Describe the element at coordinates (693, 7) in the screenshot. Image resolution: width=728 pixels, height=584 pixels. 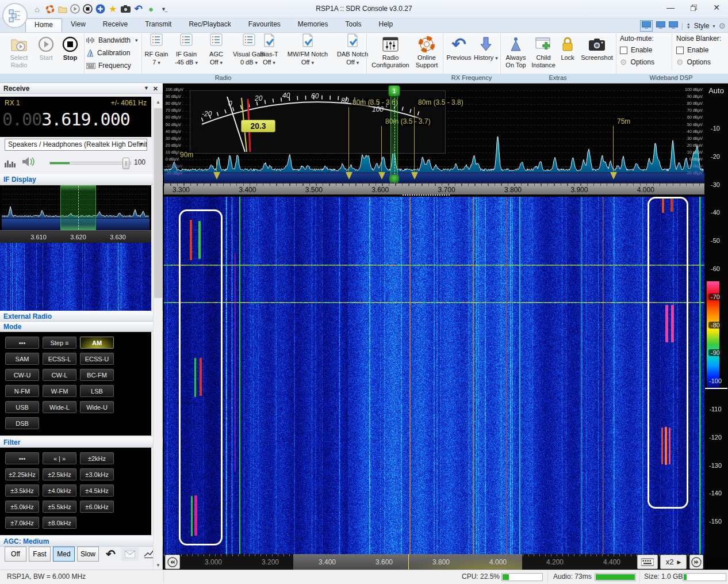
I see `restore-button` at that location.